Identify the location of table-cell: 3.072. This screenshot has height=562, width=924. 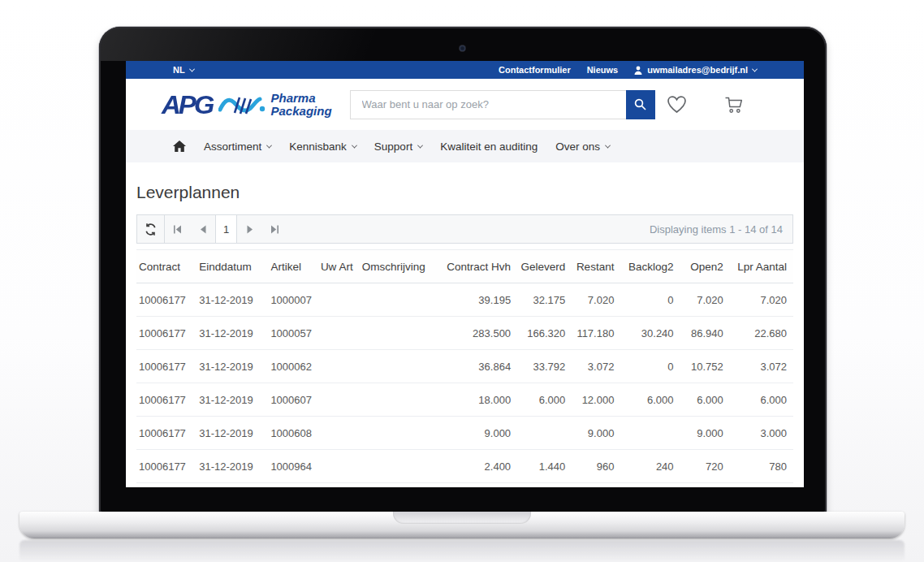
(762, 367).